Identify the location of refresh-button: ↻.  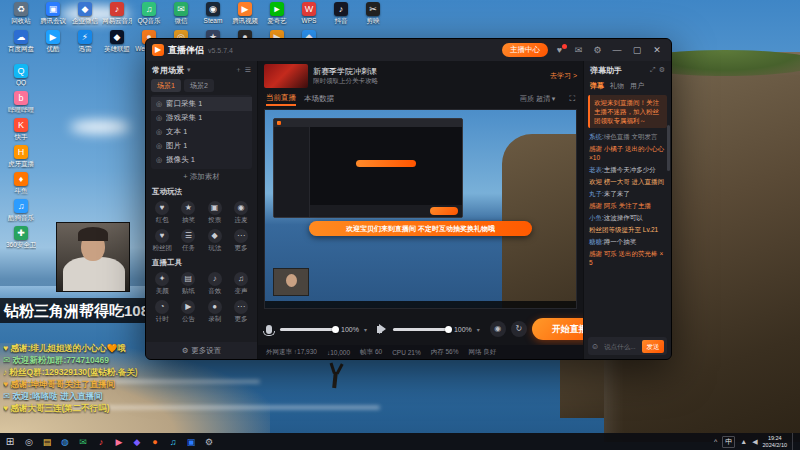
(519, 329).